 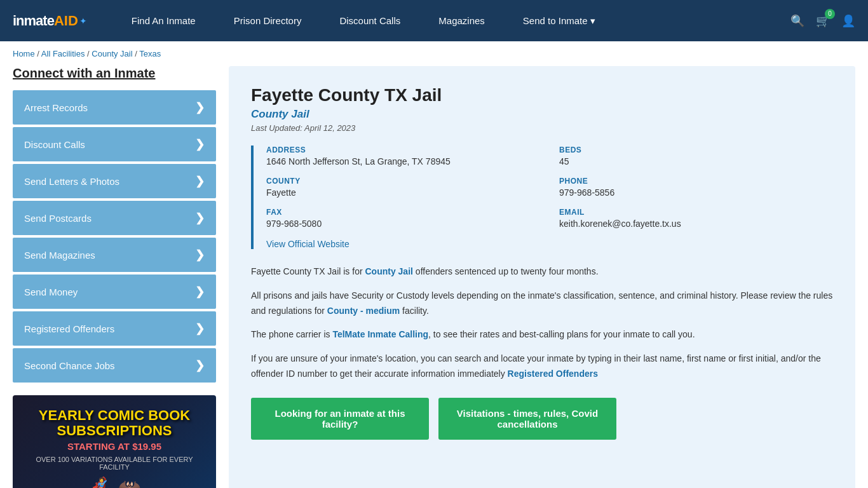 What do you see at coordinates (268, 20) in the screenshot?
I see `nav-prison-directory: Prison Directory` at bounding box center [268, 20].